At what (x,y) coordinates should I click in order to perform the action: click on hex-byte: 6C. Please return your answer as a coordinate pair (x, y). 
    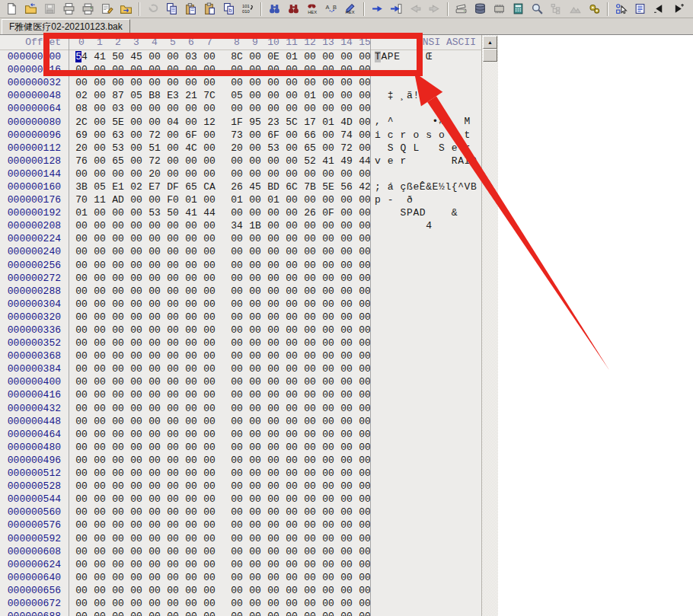
    Looking at the image, I should click on (292, 187).